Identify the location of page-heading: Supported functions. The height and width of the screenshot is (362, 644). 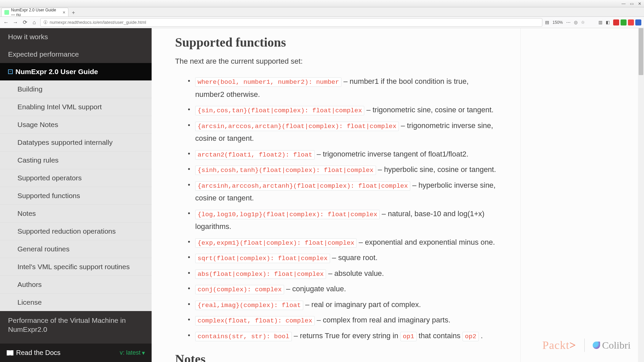
(336, 42).